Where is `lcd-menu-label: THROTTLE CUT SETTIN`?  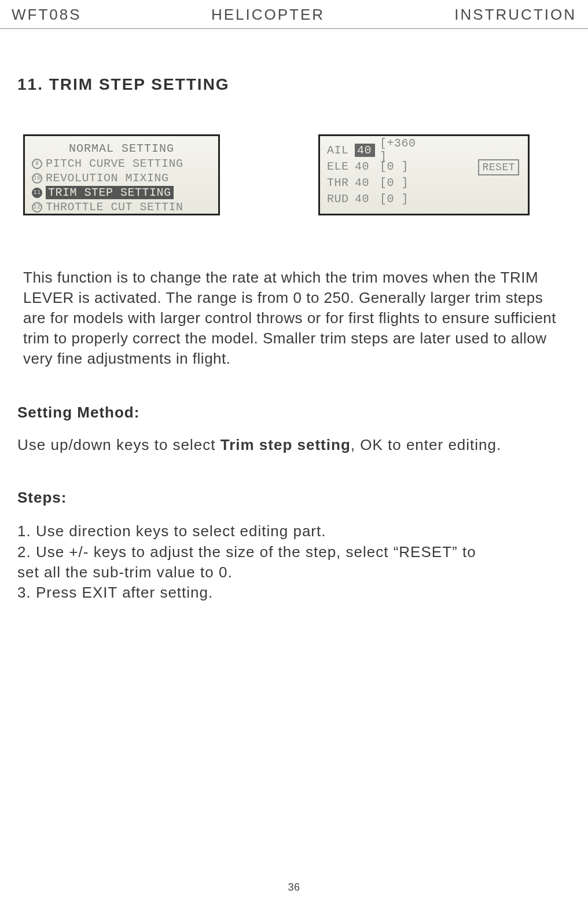 lcd-menu-label: THROTTLE CUT SETTIN is located at coordinates (115, 207).